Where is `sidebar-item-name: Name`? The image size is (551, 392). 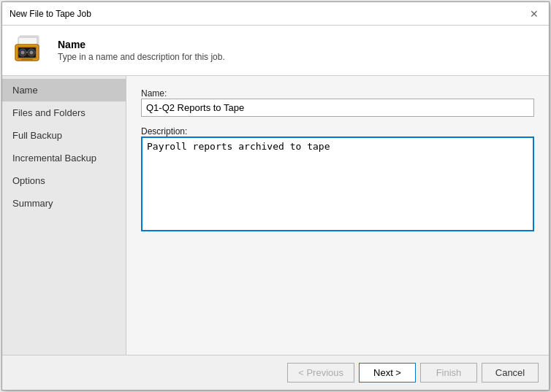
sidebar-item-name: Name is located at coordinates (64, 91).